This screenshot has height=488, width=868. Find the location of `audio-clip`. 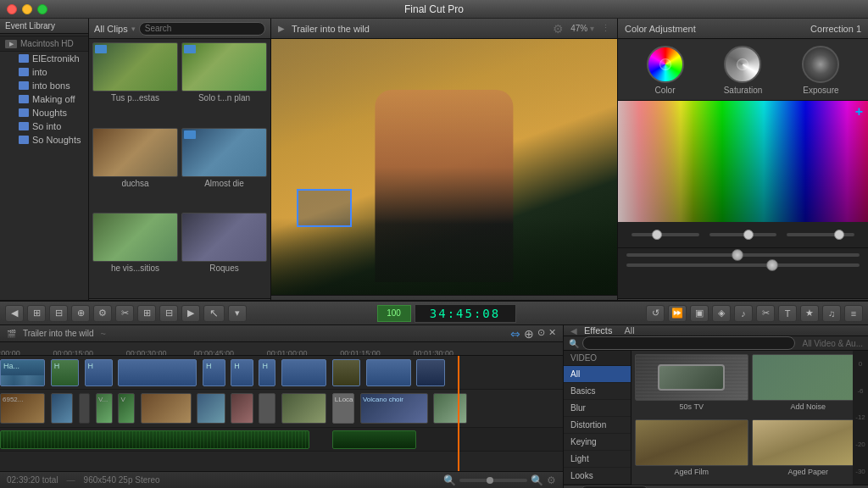

audio-clip is located at coordinates (154, 440).